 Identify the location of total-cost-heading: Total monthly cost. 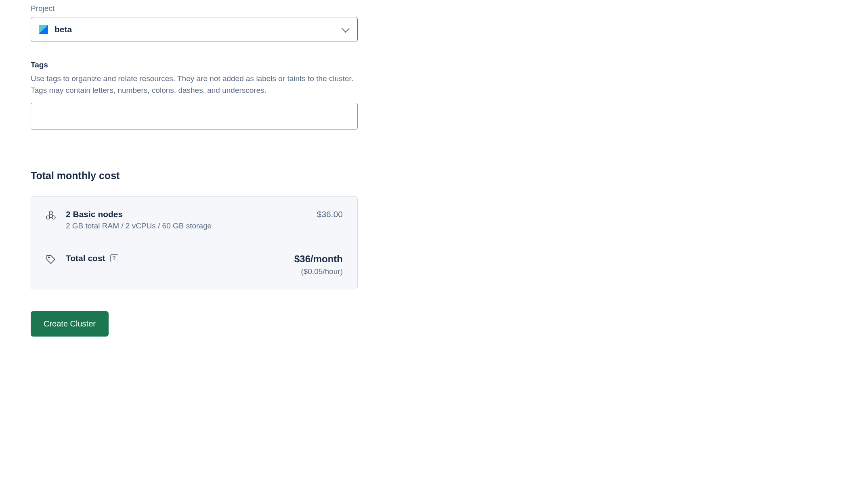
(194, 176).